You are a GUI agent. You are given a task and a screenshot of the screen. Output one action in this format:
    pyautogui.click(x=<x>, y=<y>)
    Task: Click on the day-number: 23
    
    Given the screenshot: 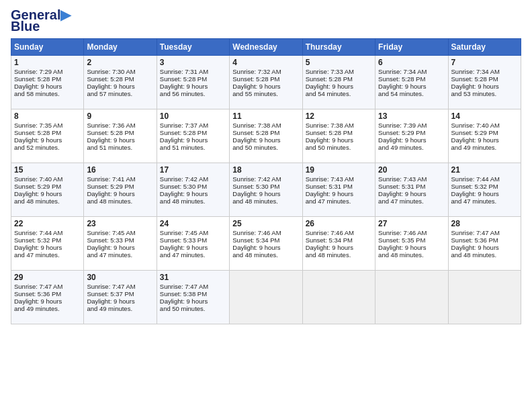 What is the action you would take?
    pyautogui.click(x=120, y=224)
    